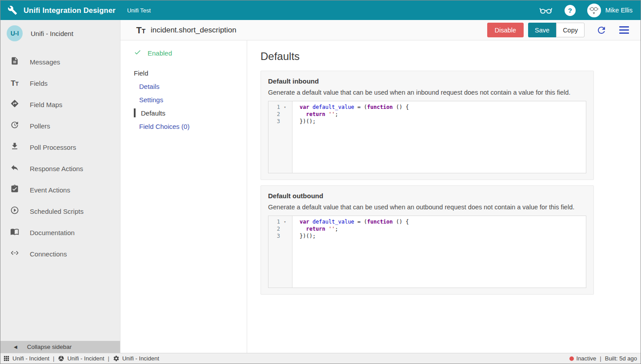  Describe the element at coordinates (16, 347) in the screenshot. I see `collapse-arrow-icon: ◀` at that location.